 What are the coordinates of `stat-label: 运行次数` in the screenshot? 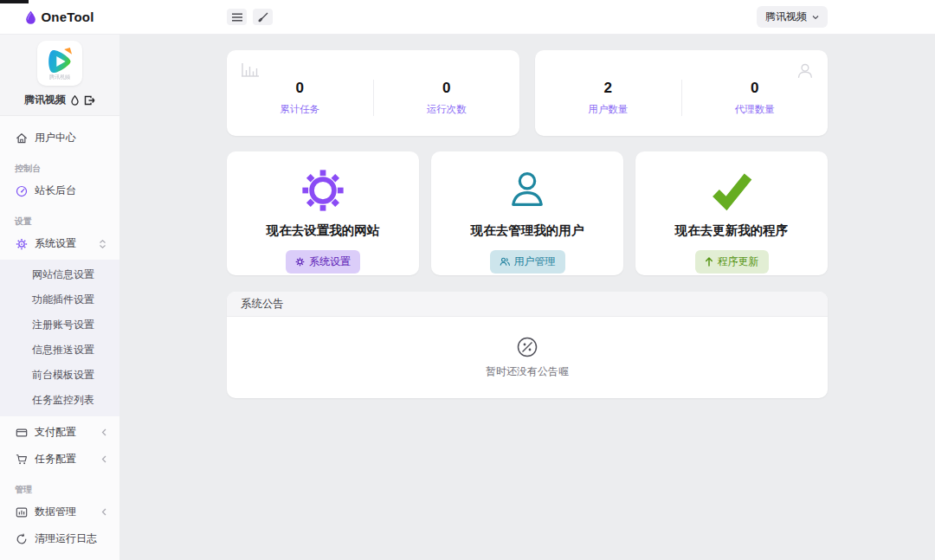 It's located at (447, 109).